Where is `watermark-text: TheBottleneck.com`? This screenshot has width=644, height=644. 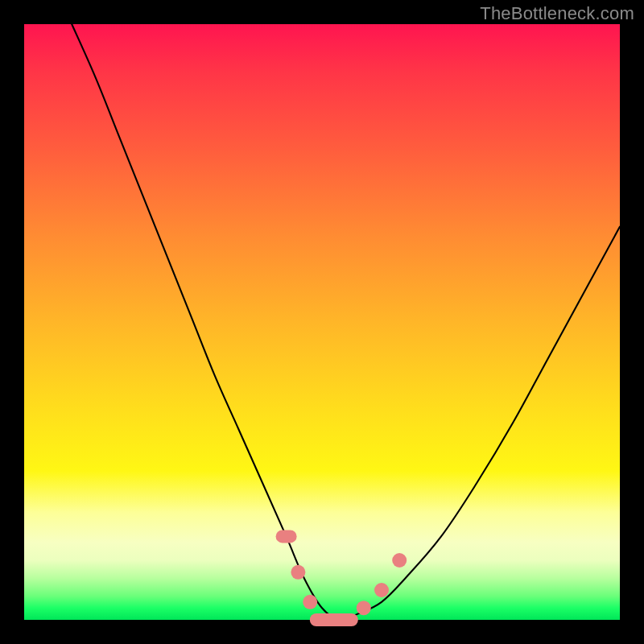
watermark-text: TheBottleneck.com is located at coordinates (557, 14).